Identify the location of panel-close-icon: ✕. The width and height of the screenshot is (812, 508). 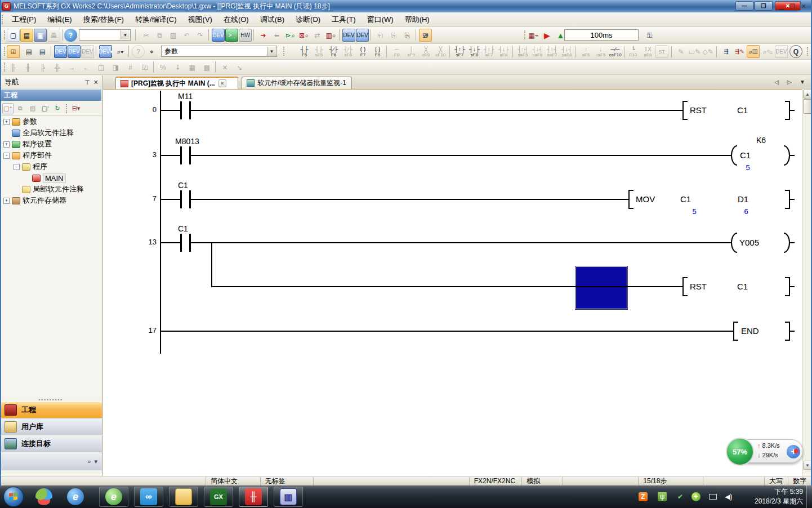
(96, 82).